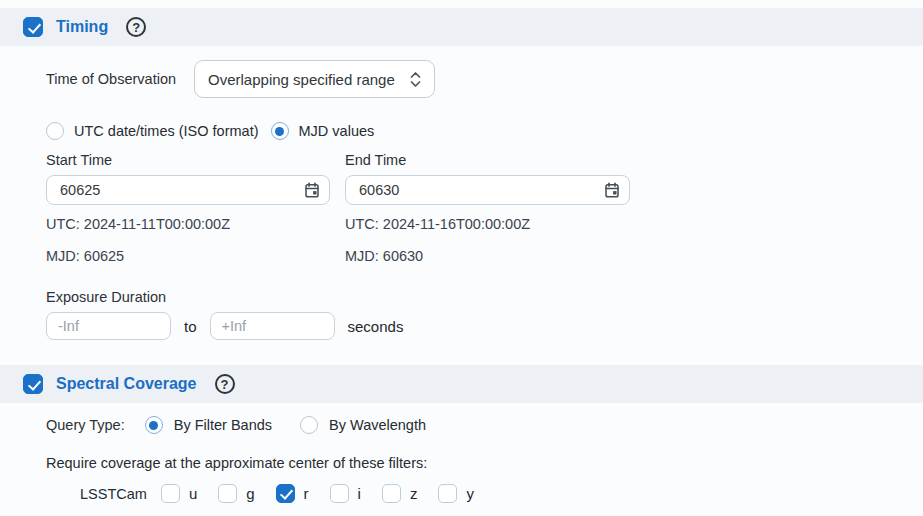 Image resolution: width=923 pixels, height=516 pixels. Describe the element at coordinates (228, 494) in the screenshot. I see `band-g-checkbox` at that location.